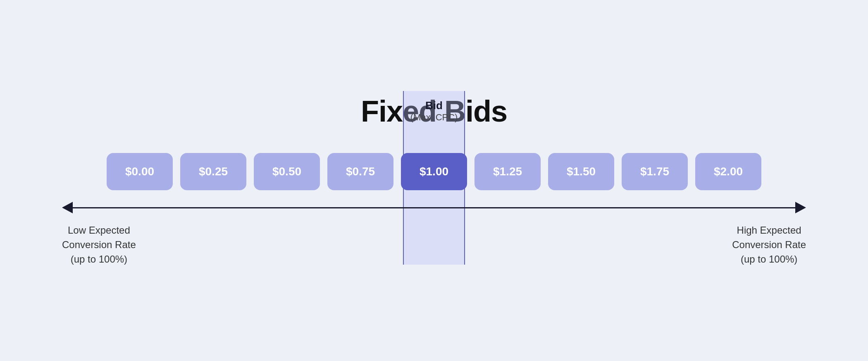  I want to click on bid-button-0: $0.00, so click(140, 172).